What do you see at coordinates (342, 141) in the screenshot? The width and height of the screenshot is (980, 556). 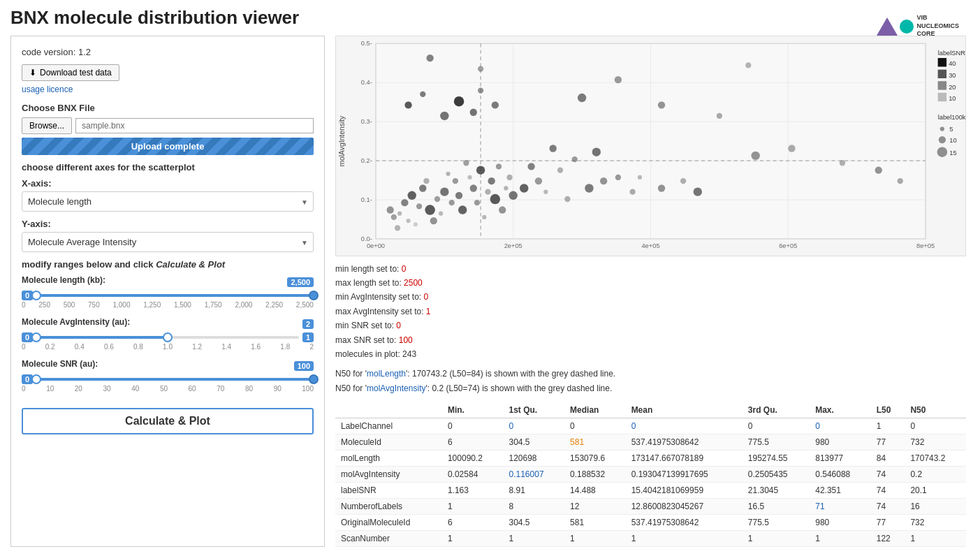 I see `y-axis-title: molAvgIntensity` at bounding box center [342, 141].